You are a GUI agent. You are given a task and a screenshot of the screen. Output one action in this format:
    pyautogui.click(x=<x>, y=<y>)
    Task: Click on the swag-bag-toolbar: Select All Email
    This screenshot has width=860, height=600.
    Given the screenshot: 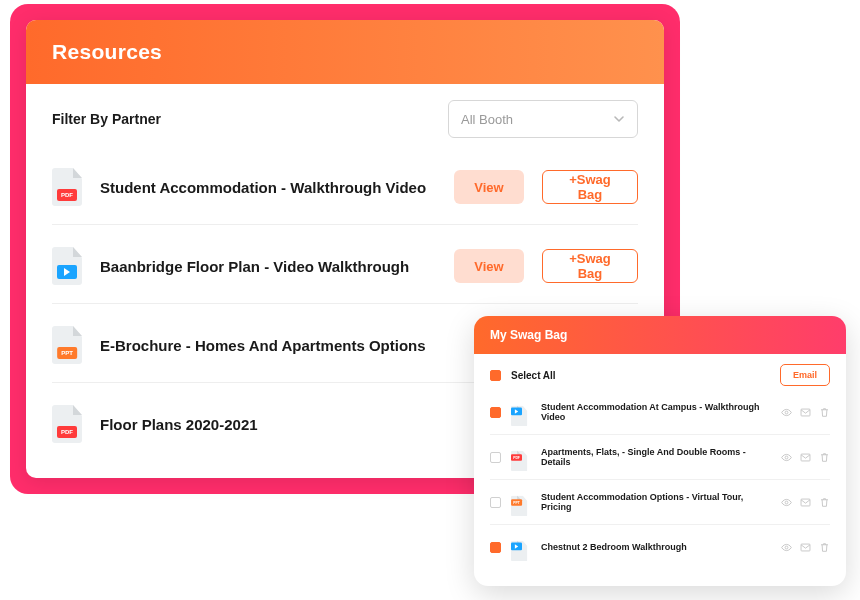 What is the action you would take?
    pyautogui.click(x=660, y=372)
    